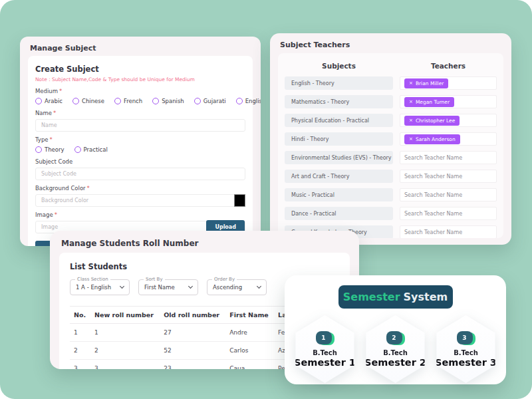 The image size is (532, 399). What do you see at coordinates (140, 80) in the screenshot?
I see `unique-note: Note : Subject Name,Code & Type should b…` at bounding box center [140, 80].